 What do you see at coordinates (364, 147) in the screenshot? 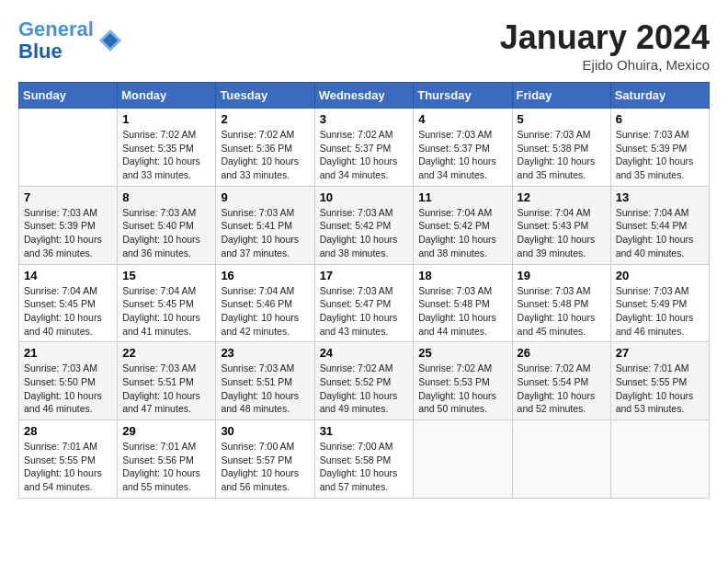
I see `calendar-cell: 3Sunrise: 7:02 AMSunset: 5:37 PMDaylight…` at bounding box center [364, 147].